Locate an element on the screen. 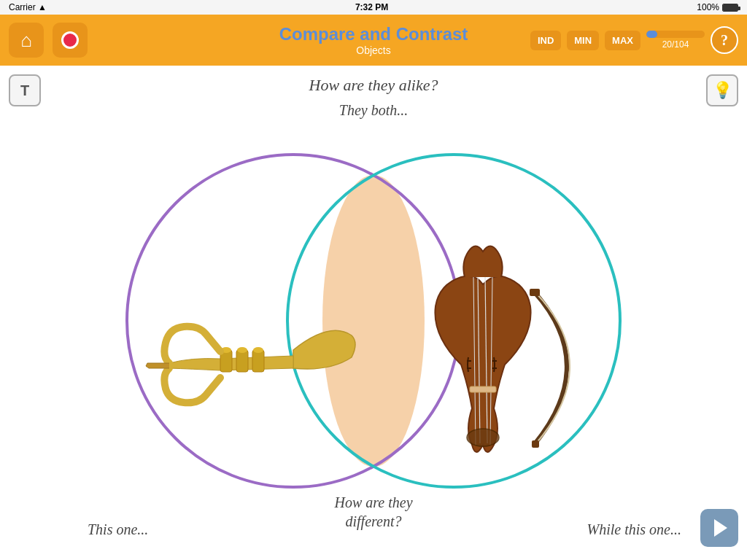  header: ⌂ Compare and Contrast Objects IND MIN M… is located at coordinates (374, 40).